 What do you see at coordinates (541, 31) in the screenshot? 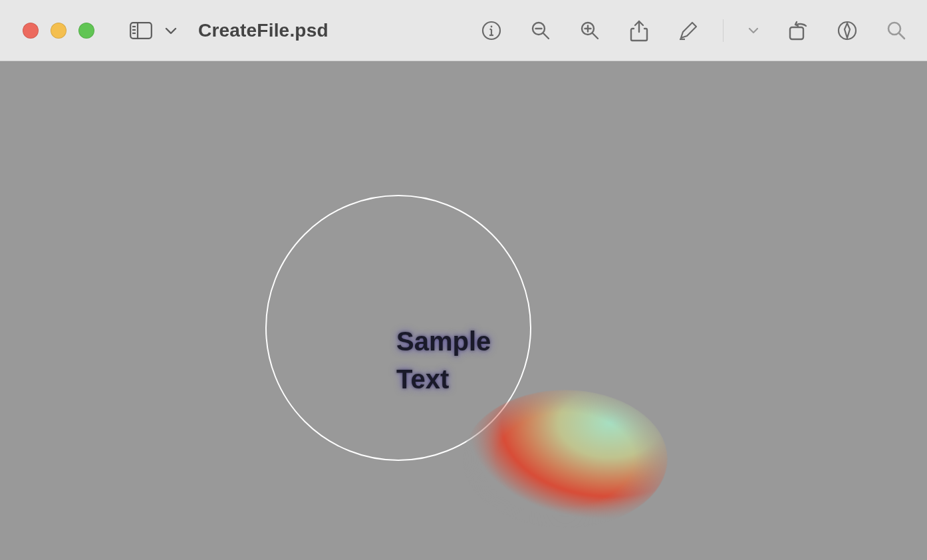
I see `zoom-out-icon` at bounding box center [541, 31].